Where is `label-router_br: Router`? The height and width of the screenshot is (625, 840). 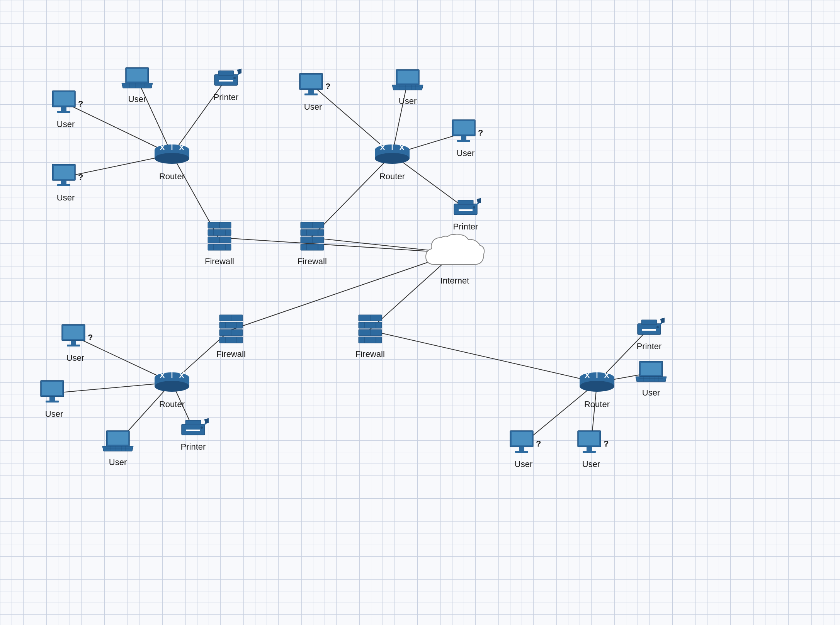
label-router_br: Router is located at coordinates (597, 404).